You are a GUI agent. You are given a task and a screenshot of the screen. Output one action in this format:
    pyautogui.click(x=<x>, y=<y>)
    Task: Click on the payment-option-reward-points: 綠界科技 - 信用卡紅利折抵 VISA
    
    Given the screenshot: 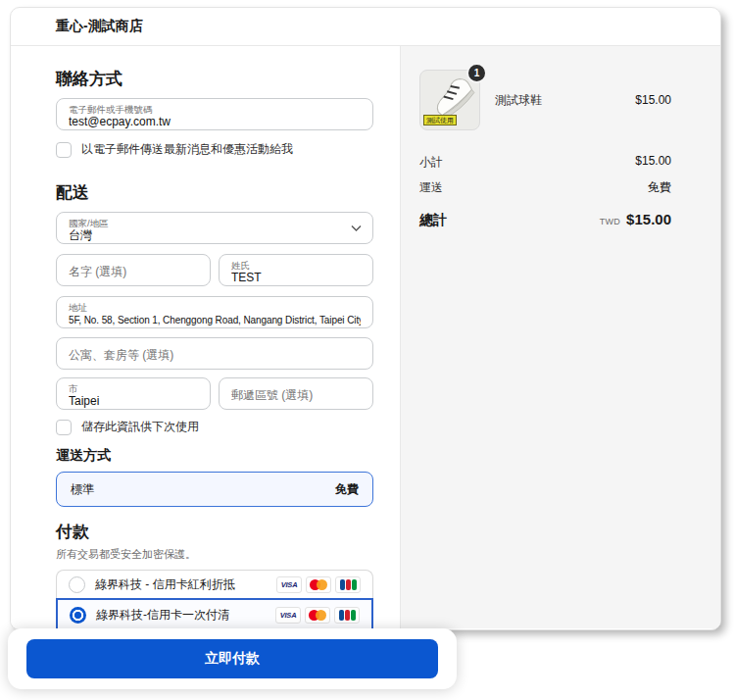 What is the action you would take?
    pyautogui.click(x=215, y=584)
    